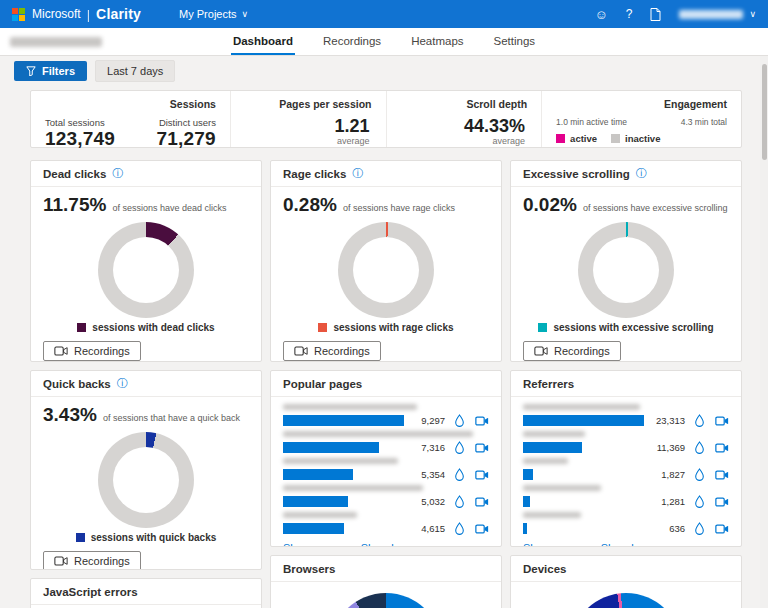 This screenshot has width=768, height=608. Describe the element at coordinates (668, 420) in the screenshot. I see `referrer-count: 23,313` at that location.